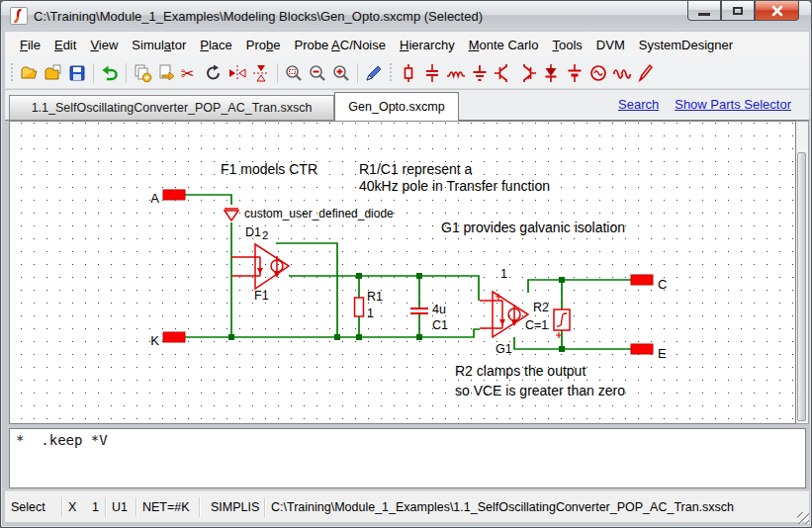 This screenshot has height=528, width=812. I want to click on component-r1-resistor, so click(360, 307).